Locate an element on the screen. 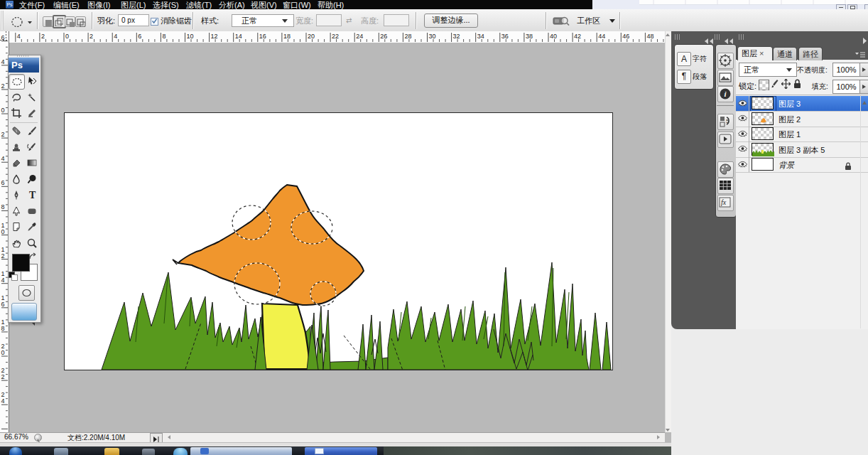 The height and width of the screenshot is (455, 868). svg-text: 24 is located at coordinates (359, 36).